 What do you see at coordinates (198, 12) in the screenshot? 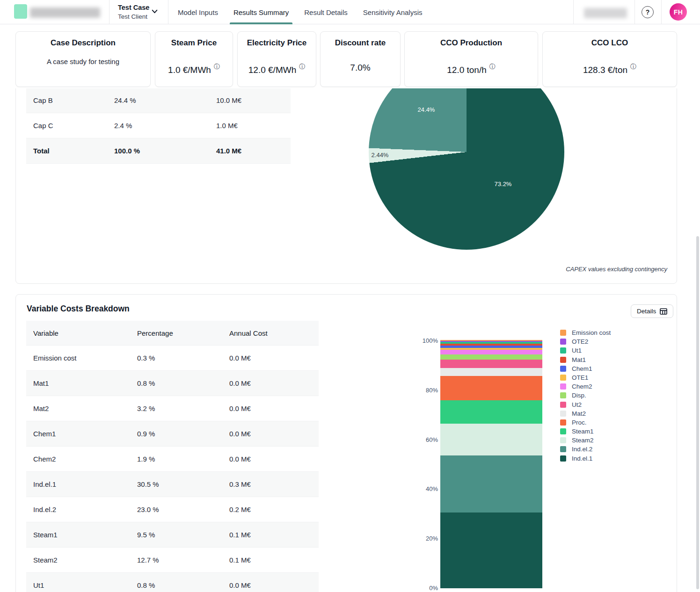
I see `tab-model-inputs: Model Inputs` at bounding box center [198, 12].